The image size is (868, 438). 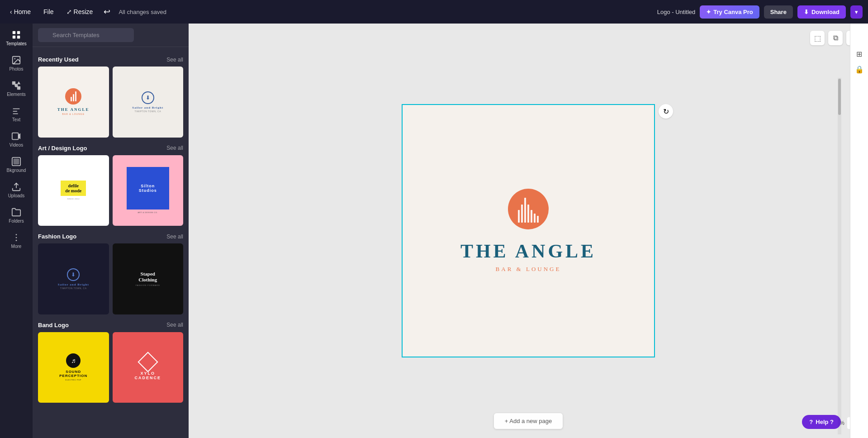 I want to click on recently-used-title: Recently Used, so click(x=58, y=60).